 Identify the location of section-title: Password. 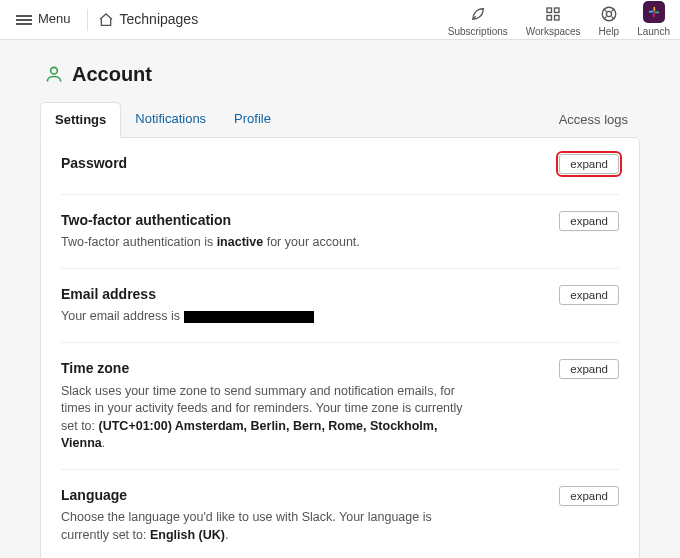
(94, 164).